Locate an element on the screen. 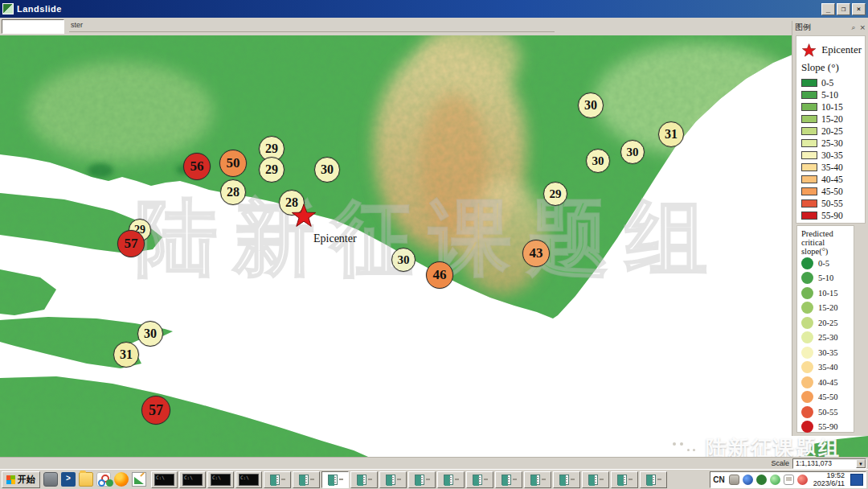  language-indicator: CN is located at coordinates (719, 479).